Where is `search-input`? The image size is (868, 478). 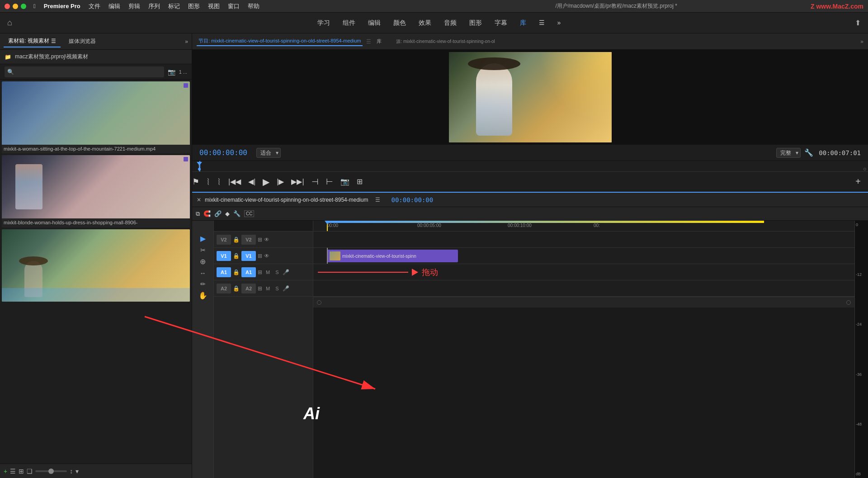
search-input is located at coordinates (89, 72).